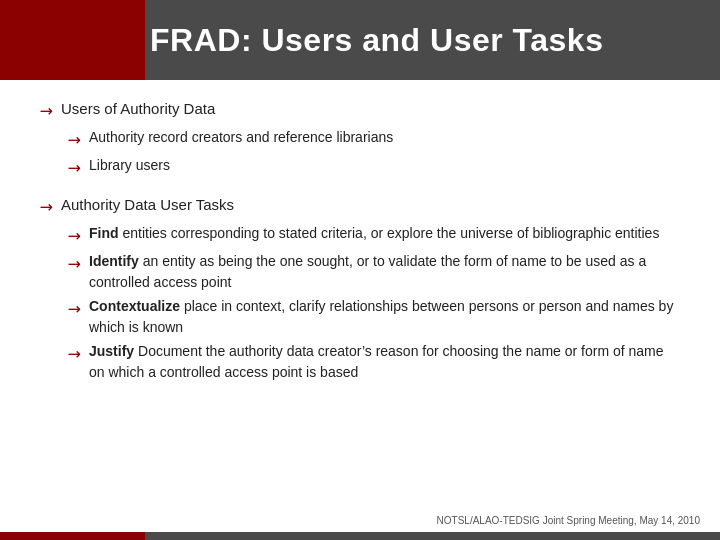  I want to click on bottom-bar-accent, so click(72, 536).